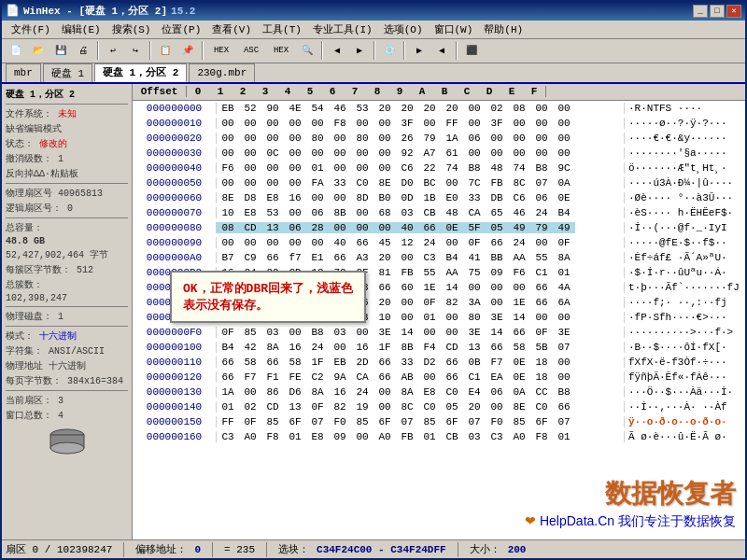  What do you see at coordinates (542, 377) in the screenshot?
I see `hex-byte: 18` at bounding box center [542, 377].